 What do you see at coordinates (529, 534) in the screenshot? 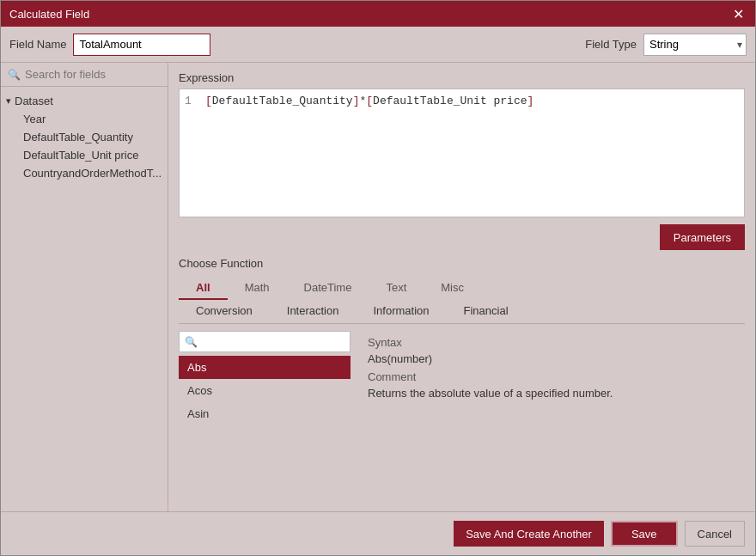
I see `save-create-button: Save And Create Another` at bounding box center [529, 534].